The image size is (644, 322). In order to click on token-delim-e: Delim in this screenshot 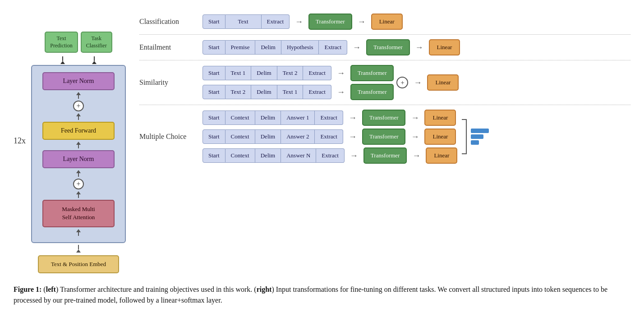, I will do `click(268, 47)`.